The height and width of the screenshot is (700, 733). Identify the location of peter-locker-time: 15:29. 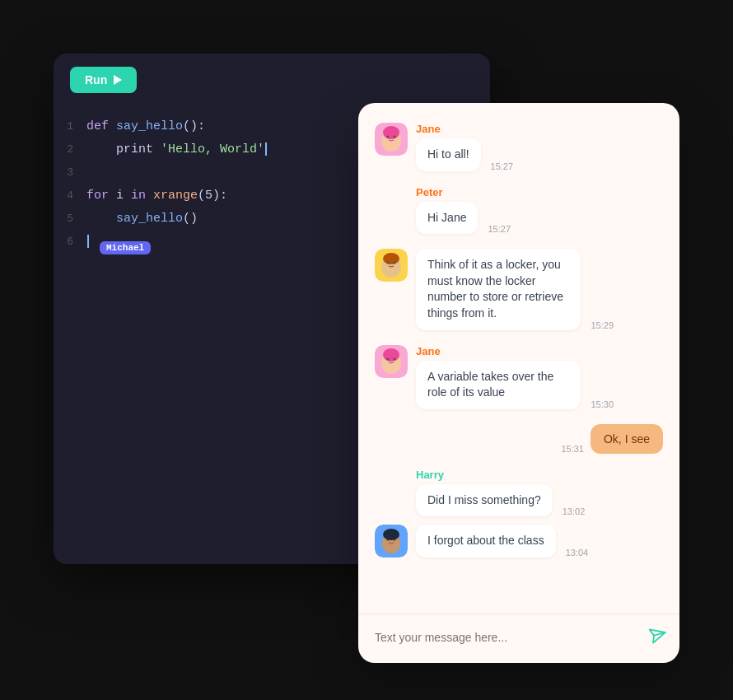
(602, 325).